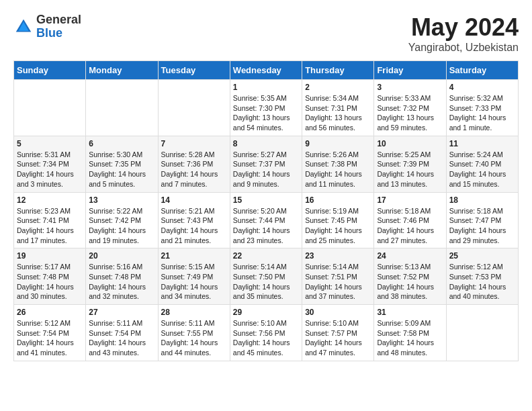 The height and width of the screenshot is (411, 532). I want to click on week-row-1: 1Sunrise: 5:35 AM Sunset: 7:30 PM Daylig…, so click(266, 108).